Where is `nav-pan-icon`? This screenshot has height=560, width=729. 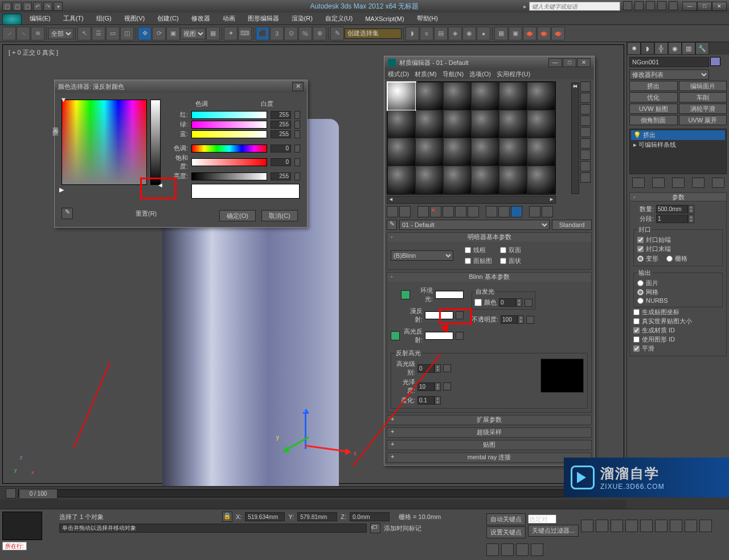
nav-pan-icon is located at coordinates (661, 526).